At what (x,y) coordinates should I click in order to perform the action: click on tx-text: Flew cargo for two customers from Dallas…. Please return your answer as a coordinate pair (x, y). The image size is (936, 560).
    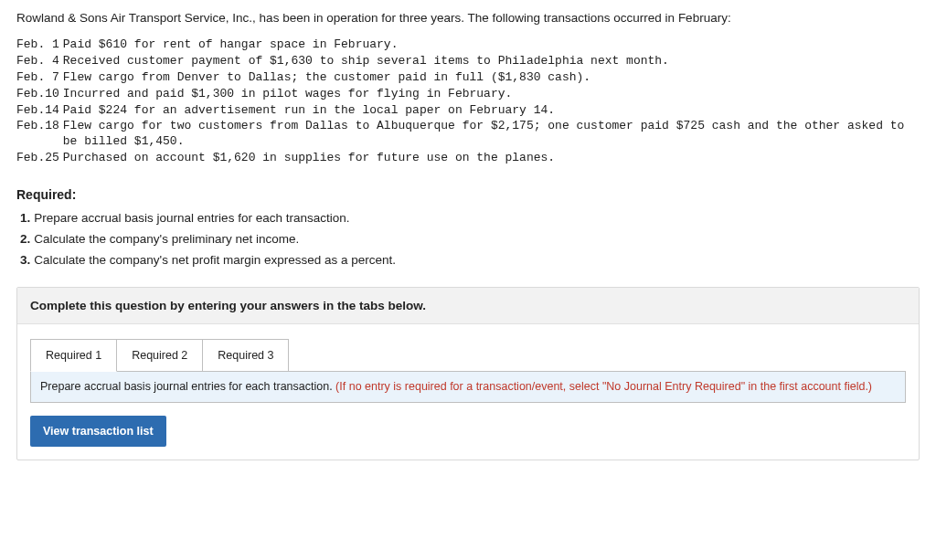
    Looking at the image, I should click on (492, 135).